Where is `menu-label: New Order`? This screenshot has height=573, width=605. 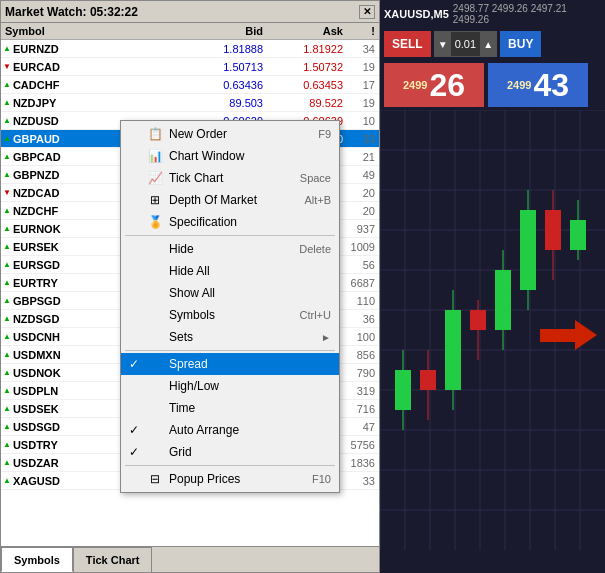
menu-label: New Order is located at coordinates (198, 134).